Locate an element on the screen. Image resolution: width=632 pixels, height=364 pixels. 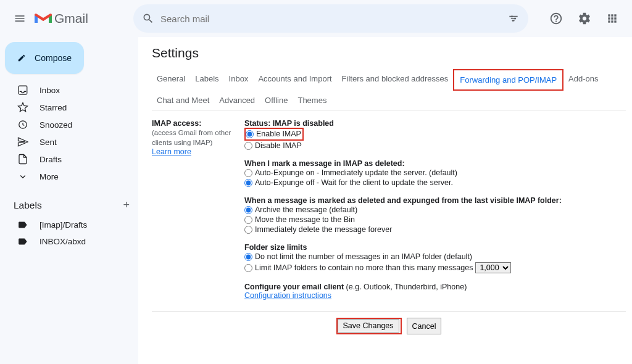
search-icon is located at coordinates (148, 19).